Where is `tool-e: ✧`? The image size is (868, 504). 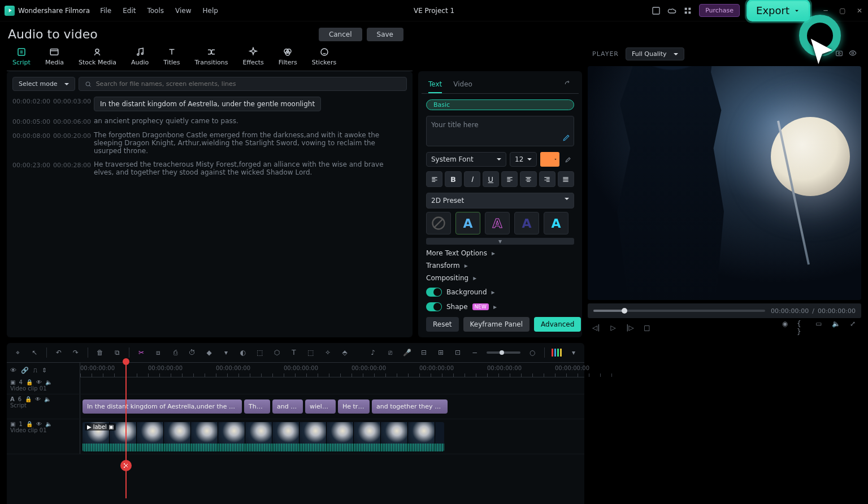 tool-e: ✧ is located at coordinates (328, 353).